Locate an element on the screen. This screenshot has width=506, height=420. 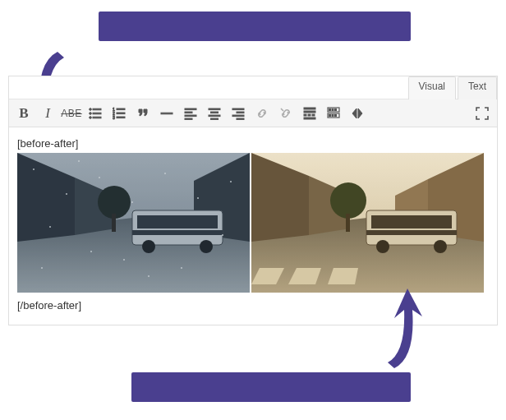
numbered-list-button: 123 is located at coordinates (119, 113).